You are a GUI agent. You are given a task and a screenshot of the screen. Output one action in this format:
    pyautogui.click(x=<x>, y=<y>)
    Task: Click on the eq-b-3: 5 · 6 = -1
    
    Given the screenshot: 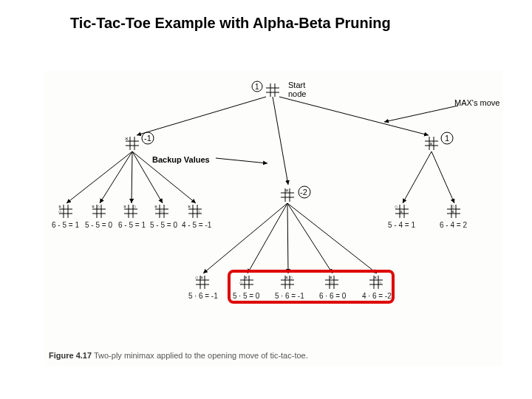 What is the action you would take?
    pyautogui.click(x=290, y=296)
    